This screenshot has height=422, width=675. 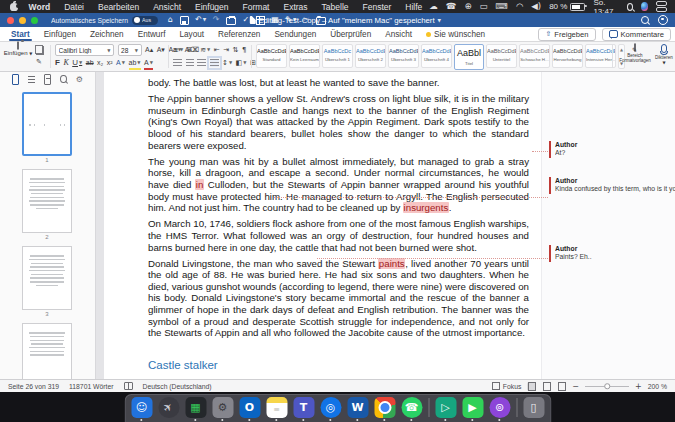 What do you see at coordinates (16, 80) in the screenshot?
I see `thumbnails-tab-icon` at bounding box center [16, 80].